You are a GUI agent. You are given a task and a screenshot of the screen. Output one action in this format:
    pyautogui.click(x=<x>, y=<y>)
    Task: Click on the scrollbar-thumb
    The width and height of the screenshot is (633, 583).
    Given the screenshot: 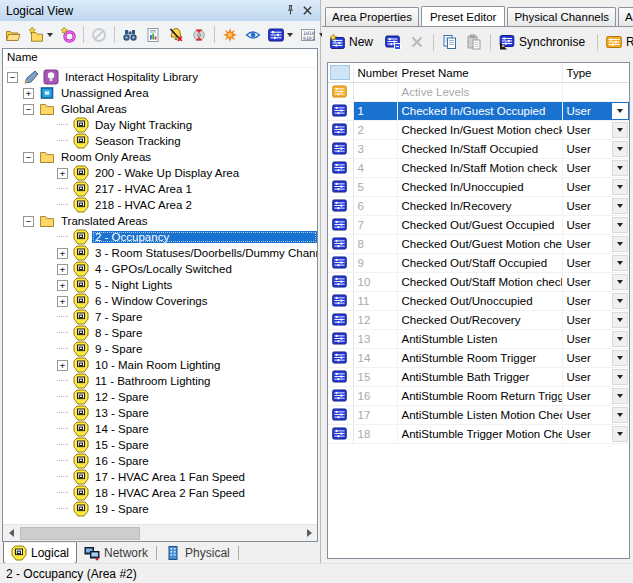 What is the action you would take?
    pyautogui.click(x=80, y=534)
    